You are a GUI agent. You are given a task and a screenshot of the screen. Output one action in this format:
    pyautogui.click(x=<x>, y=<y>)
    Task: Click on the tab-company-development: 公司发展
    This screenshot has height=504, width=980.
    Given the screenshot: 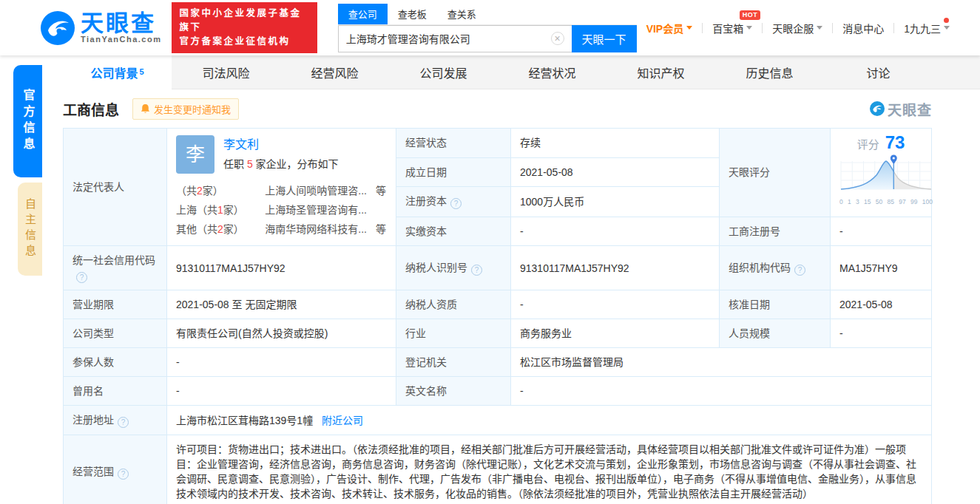 What is the action you would take?
    pyautogui.click(x=444, y=72)
    